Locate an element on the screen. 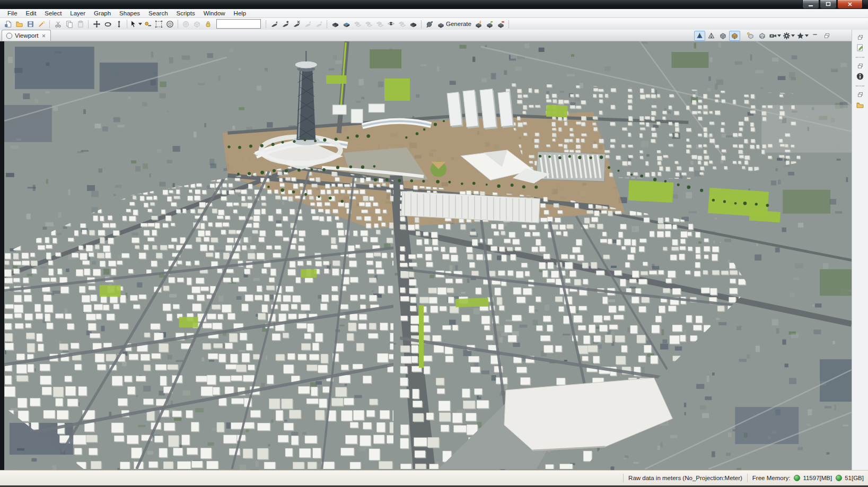 The image size is (868, 487). drop-layer-button is located at coordinates (319, 24).